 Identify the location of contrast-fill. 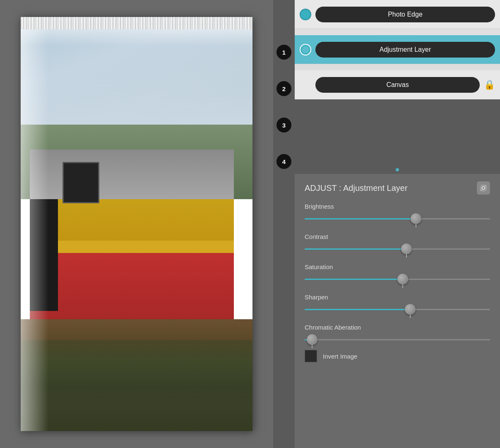
(356, 249).